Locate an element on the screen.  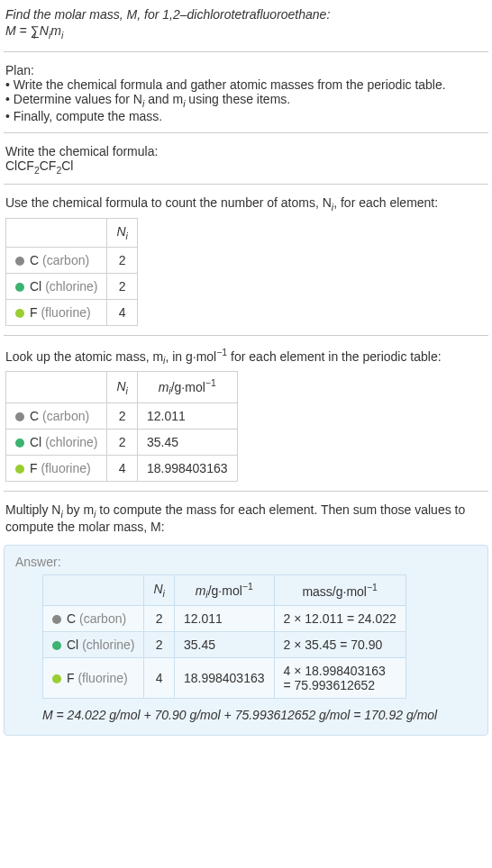
col-mass: mass/g·mol−1 is located at coordinates (340, 590).